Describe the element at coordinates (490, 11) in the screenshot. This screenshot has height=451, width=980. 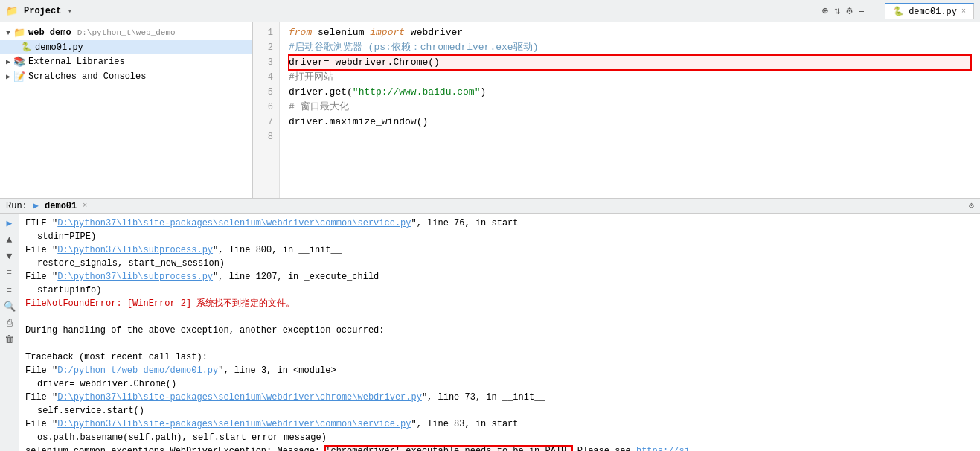
I see `top-bar: 📁 Project ▾ ⊕ ⇅ ⚙ – 🐍 demo01.py ×` at that location.